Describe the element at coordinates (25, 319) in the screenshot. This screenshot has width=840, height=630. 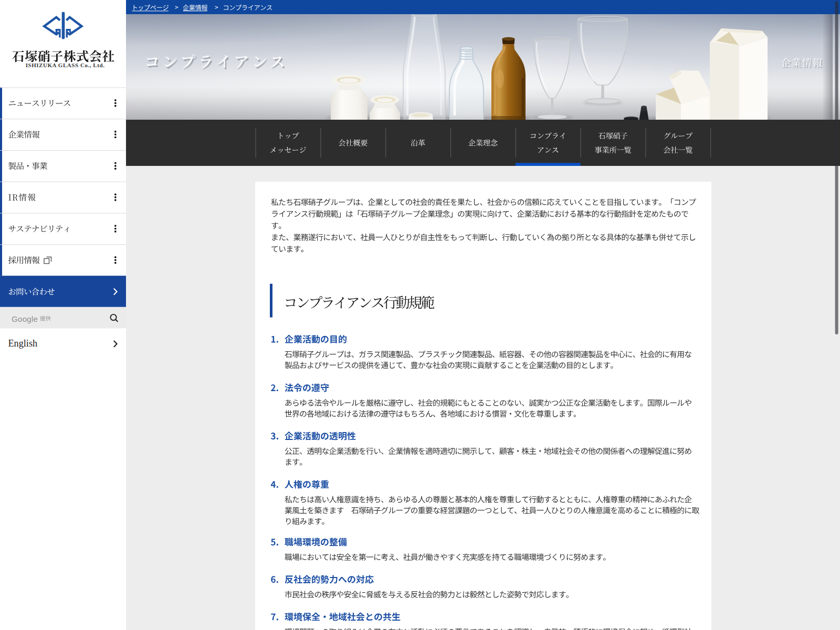
I see `svg-text: Google` at that location.